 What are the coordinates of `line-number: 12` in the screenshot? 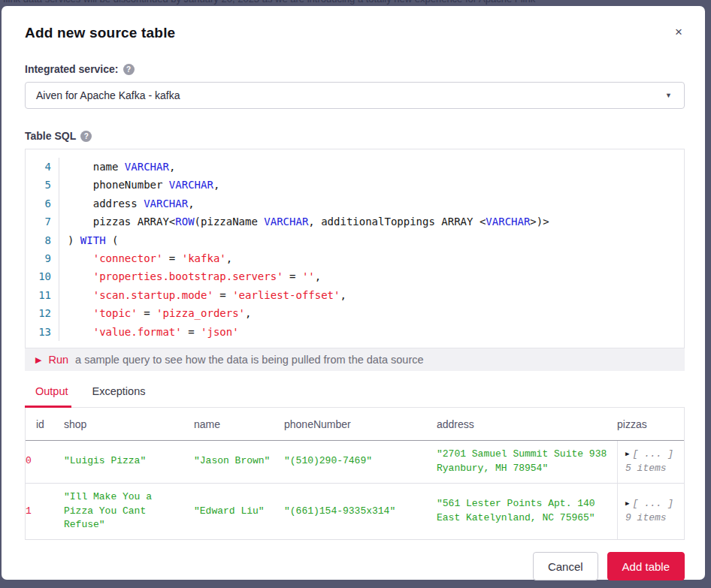 It's located at (38, 313).